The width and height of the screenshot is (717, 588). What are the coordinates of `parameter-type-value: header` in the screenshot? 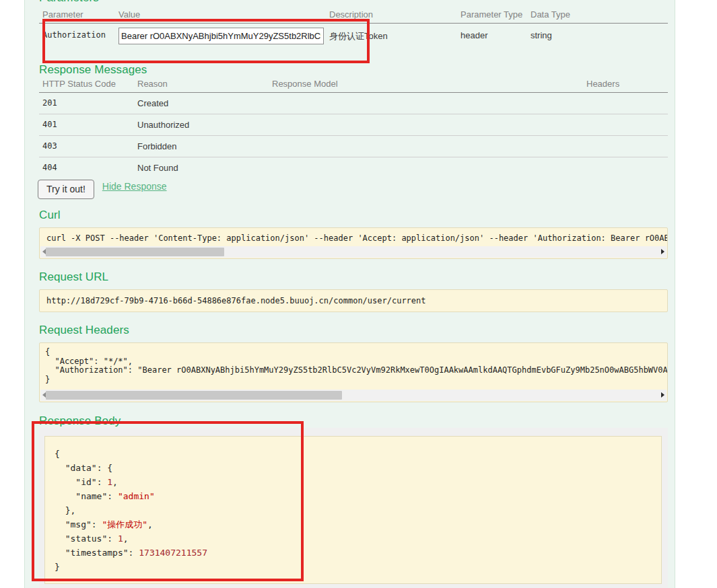 It's located at (492, 40).